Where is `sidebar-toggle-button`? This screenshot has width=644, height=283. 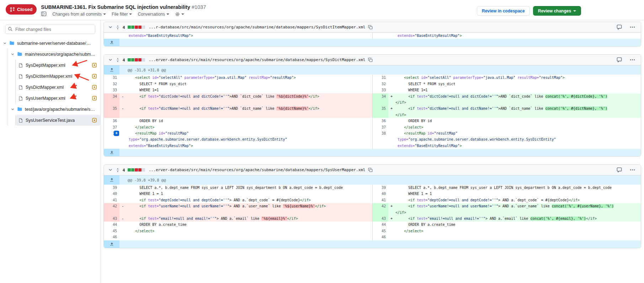
sidebar-toggle-button is located at coordinates (44, 14).